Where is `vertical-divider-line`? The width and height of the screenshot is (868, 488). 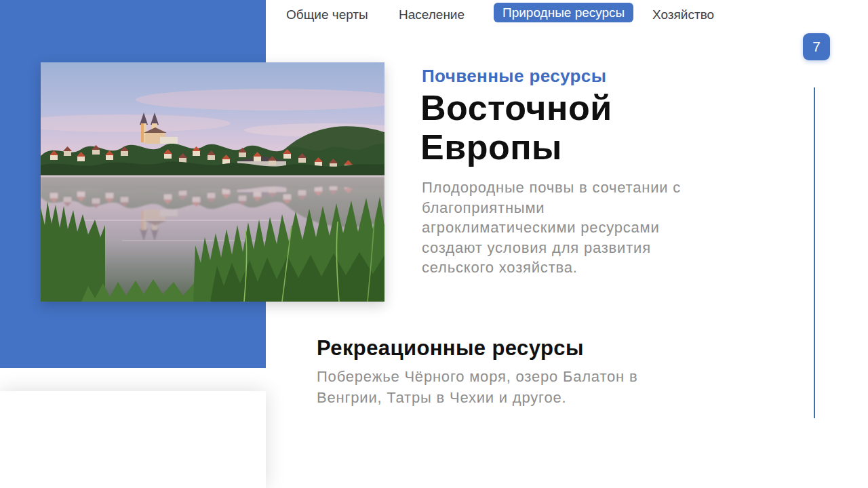 vertical-divider-line is located at coordinates (814, 253).